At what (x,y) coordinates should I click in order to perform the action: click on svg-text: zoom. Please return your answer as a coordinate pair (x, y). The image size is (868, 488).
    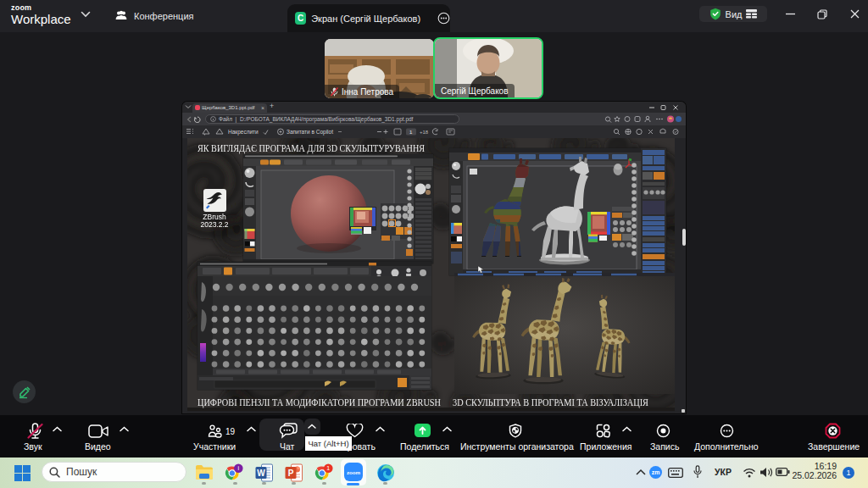
    Looking at the image, I should click on (354, 473).